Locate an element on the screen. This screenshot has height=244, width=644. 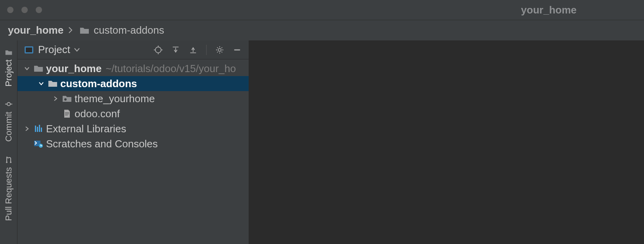
tree-root-label: your_home is located at coordinates (74, 69).